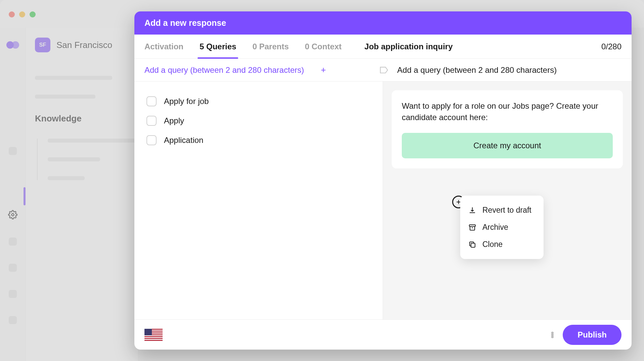 The width and height of the screenshot is (644, 361). I want to click on tag-icon, so click(384, 70).